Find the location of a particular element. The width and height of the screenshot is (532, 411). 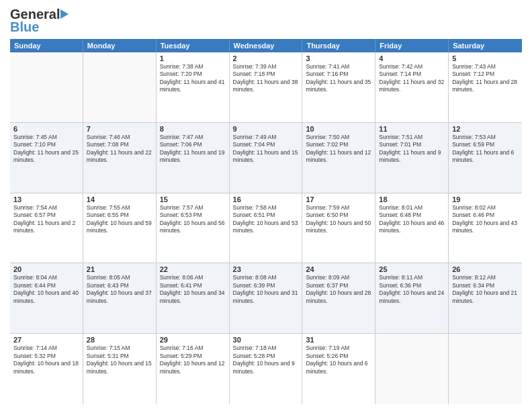

day-detail: Sunrise: 8:05 AMSunset: 6:43 PMDaylight:… is located at coordinates (120, 289).